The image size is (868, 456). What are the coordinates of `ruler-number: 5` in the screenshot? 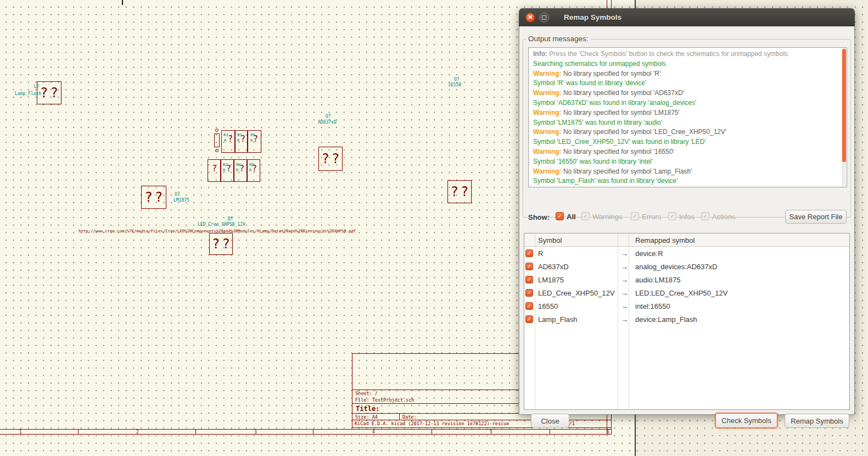 It's located at (491, 432).